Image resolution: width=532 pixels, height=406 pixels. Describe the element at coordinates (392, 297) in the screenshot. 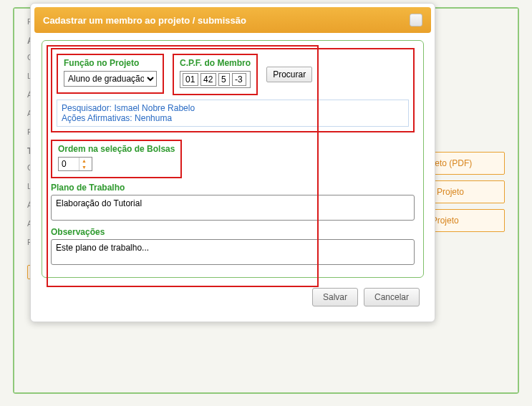

I see `cancel-button: Cancelar` at that location.